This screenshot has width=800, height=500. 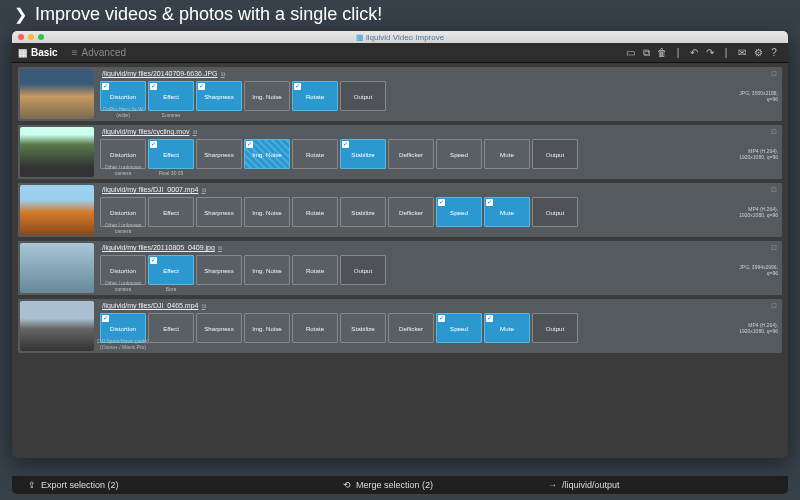 I want to click on effect-node-imgnoise: ✓Img. Noise, so click(x=267, y=154).